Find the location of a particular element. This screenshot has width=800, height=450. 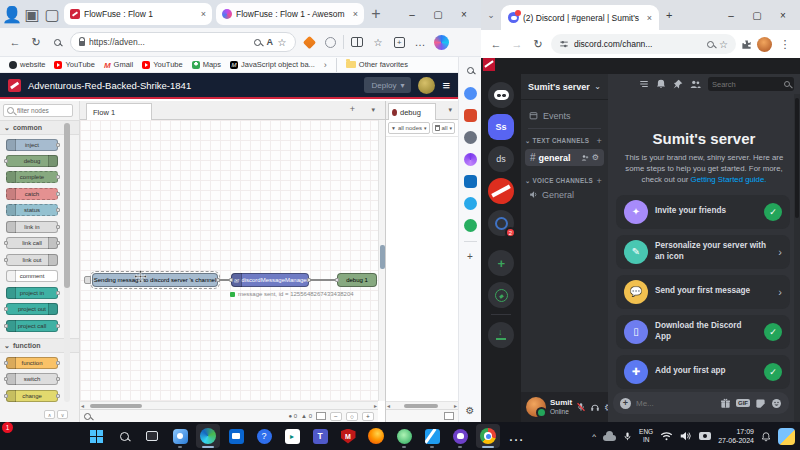

pinned-messages-icon is located at coordinates (678, 84).